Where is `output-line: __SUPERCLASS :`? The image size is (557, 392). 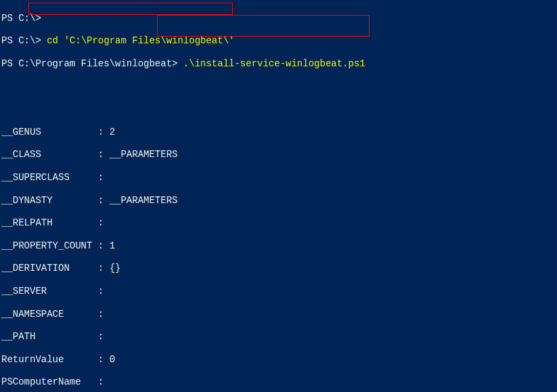
output-line: __SUPERCLASS : is located at coordinates (279, 177).